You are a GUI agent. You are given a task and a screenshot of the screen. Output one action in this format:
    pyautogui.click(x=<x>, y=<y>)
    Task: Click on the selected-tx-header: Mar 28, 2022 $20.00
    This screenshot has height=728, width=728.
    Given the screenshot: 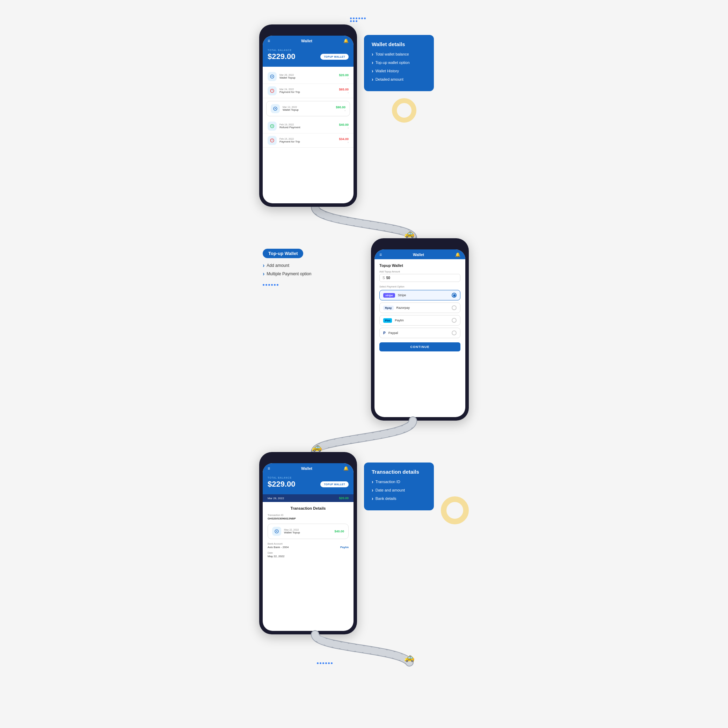 What is the action you would take?
    pyautogui.click(x=308, y=498)
    